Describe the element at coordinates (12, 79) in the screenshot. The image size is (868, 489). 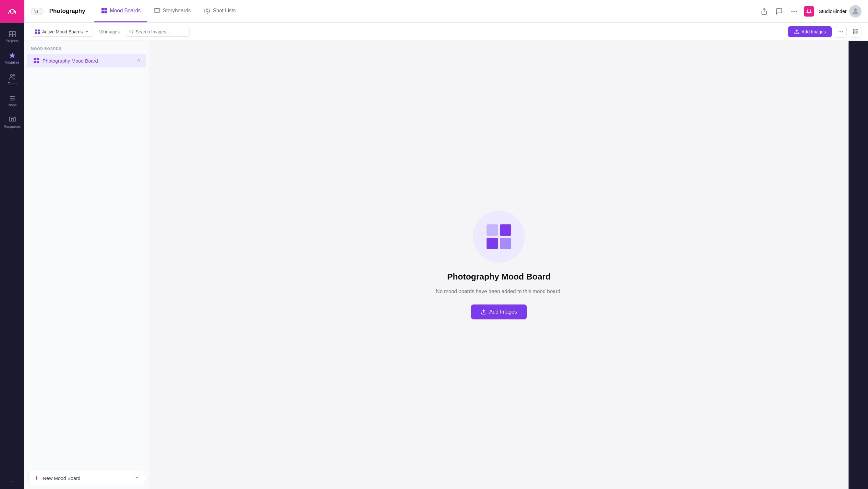
I see `sidebar-item-team: Team` at that location.